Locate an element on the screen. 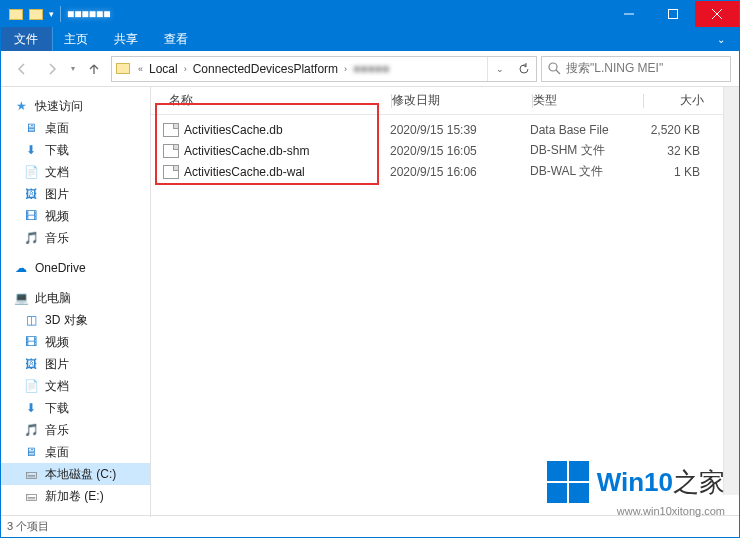  watermark: Win10之家 www.win10xitong.com is located at coordinates (636, 489).